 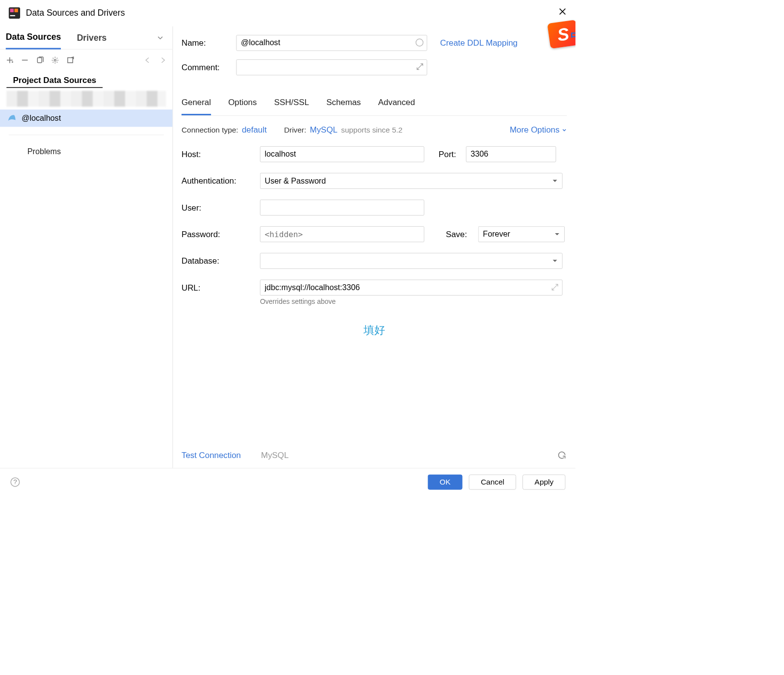 What do you see at coordinates (209, 43) in the screenshot?
I see `name-label: Name:` at bounding box center [209, 43].